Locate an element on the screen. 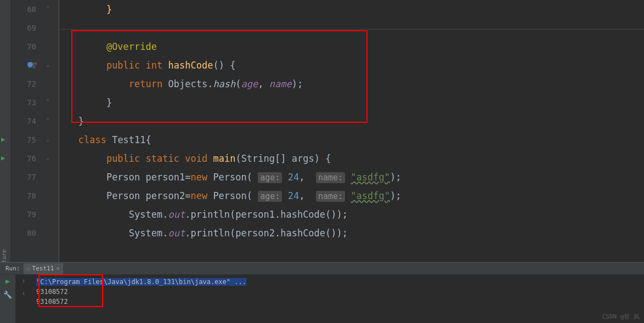 Image resolution: width=644 pixels, height=323 pixels. line-number: 79 is located at coordinates (24, 214).